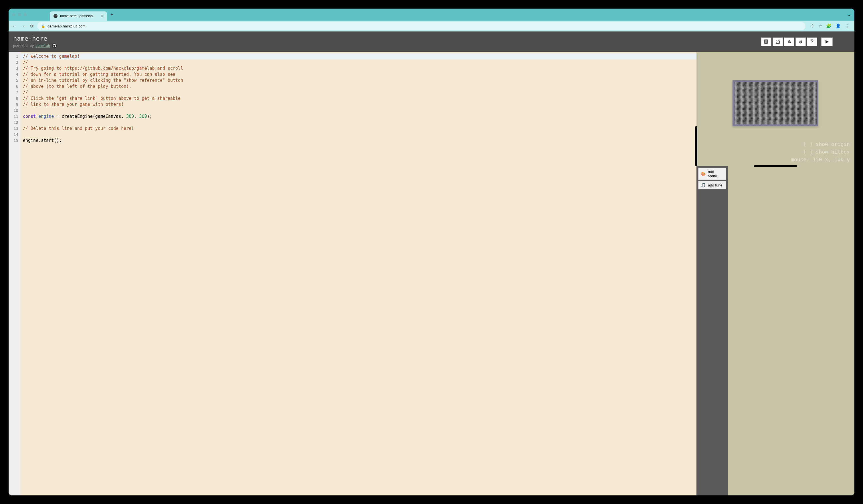  Describe the element at coordinates (14, 15) in the screenshot. I see `close-window-icon` at that location.